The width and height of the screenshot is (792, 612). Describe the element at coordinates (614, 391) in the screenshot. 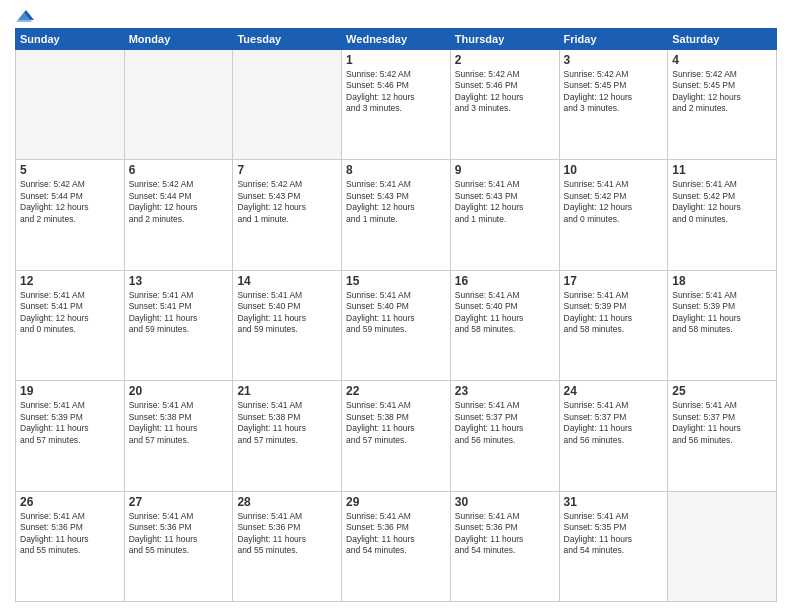

I see `day-number: 24` at that location.